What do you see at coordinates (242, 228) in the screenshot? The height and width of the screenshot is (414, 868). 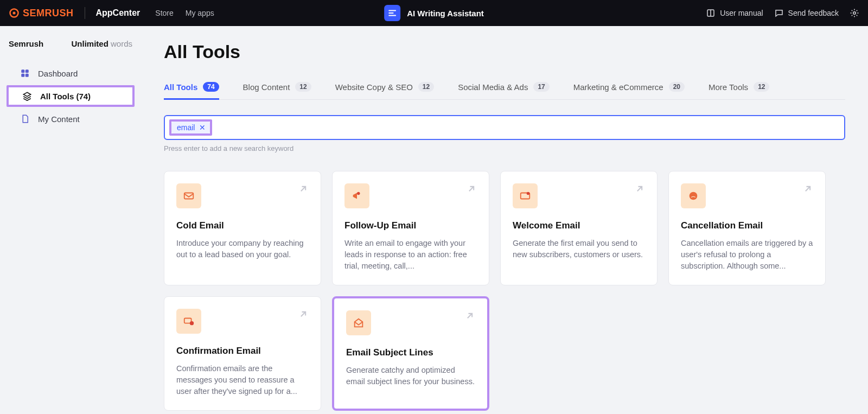 I see `card-cold-email: Cold Email Introduce your company by rea…` at bounding box center [242, 228].